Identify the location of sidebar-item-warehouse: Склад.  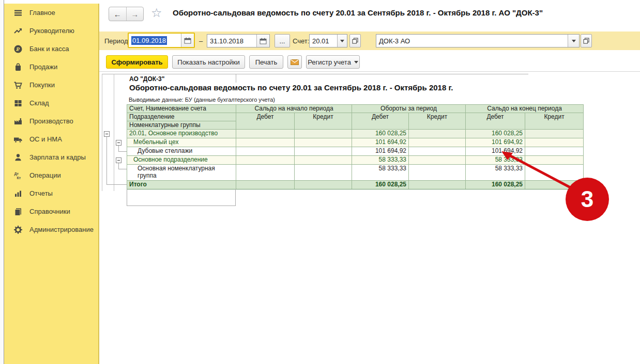
(51, 103).